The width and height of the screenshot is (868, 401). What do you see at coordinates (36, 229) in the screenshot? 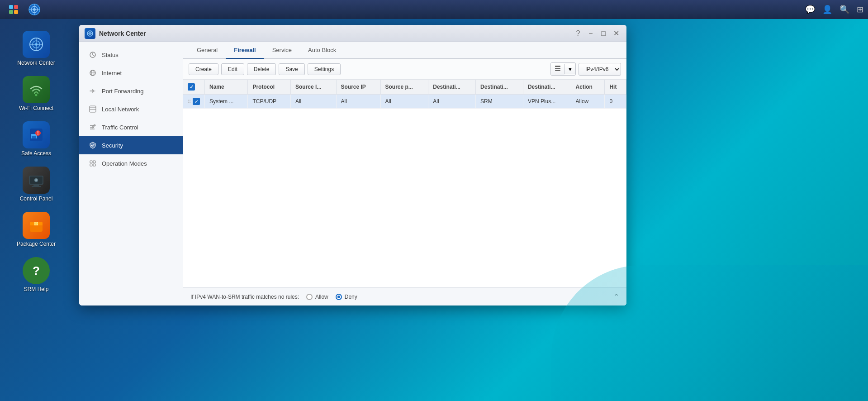
I see `desktop-icon-package-center: Package Center` at bounding box center [36, 229].